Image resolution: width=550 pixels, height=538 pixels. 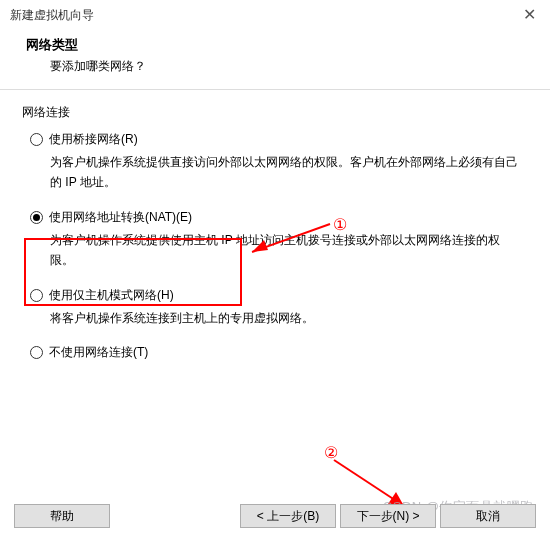 I want to click on radio-hostonly: 使用仅主机模式网络(H), so click(x=279, y=296).